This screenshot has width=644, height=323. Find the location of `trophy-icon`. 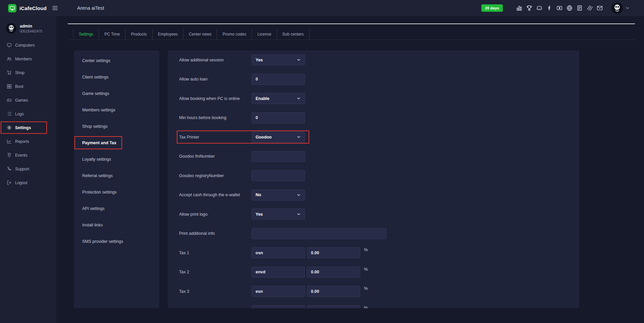

trophy-icon is located at coordinates (529, 8).